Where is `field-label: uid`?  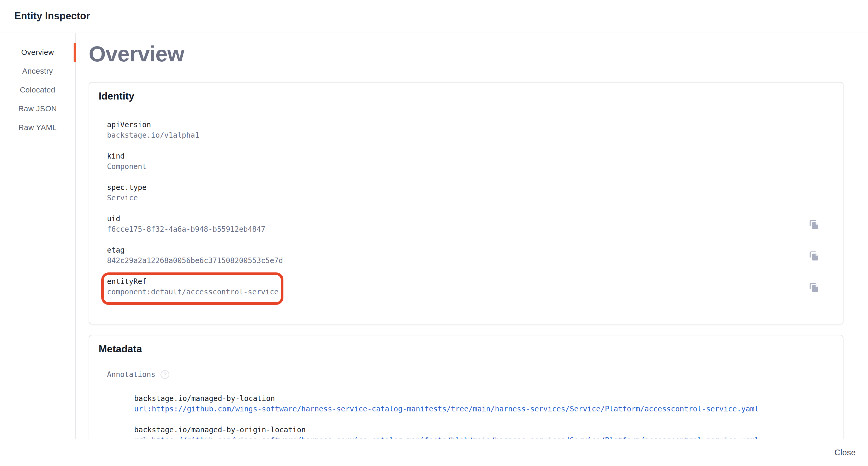
field-label: uid is located at coordinates (186, 219).